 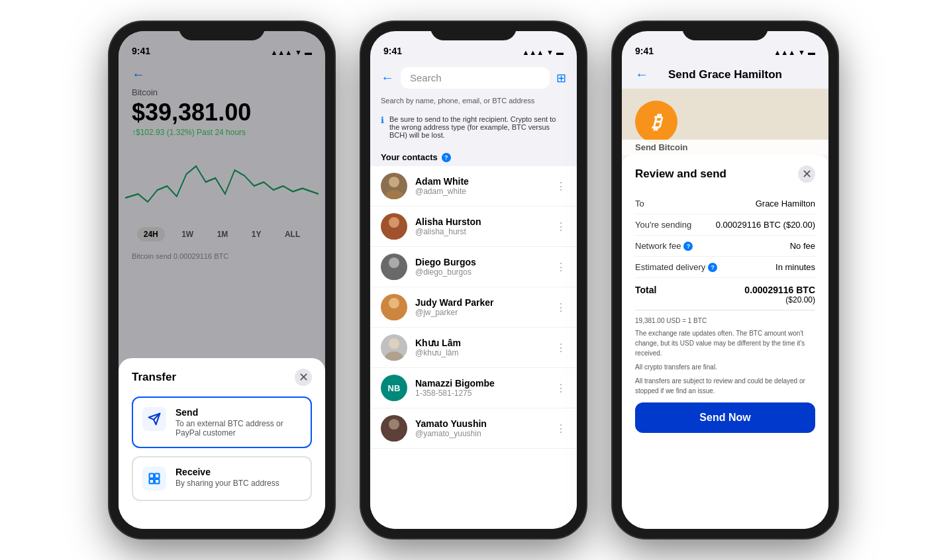 I want to click on review-row-sending: You're sending 0.00029116 BTC ($20.00), so click(x=725, y=225).